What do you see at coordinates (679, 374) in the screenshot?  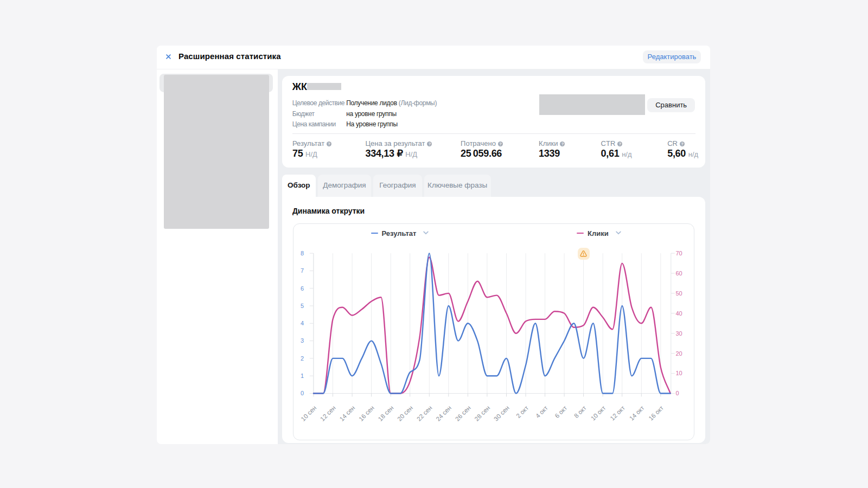 I see `svg-text: 10` at bounding box center [679, 374].